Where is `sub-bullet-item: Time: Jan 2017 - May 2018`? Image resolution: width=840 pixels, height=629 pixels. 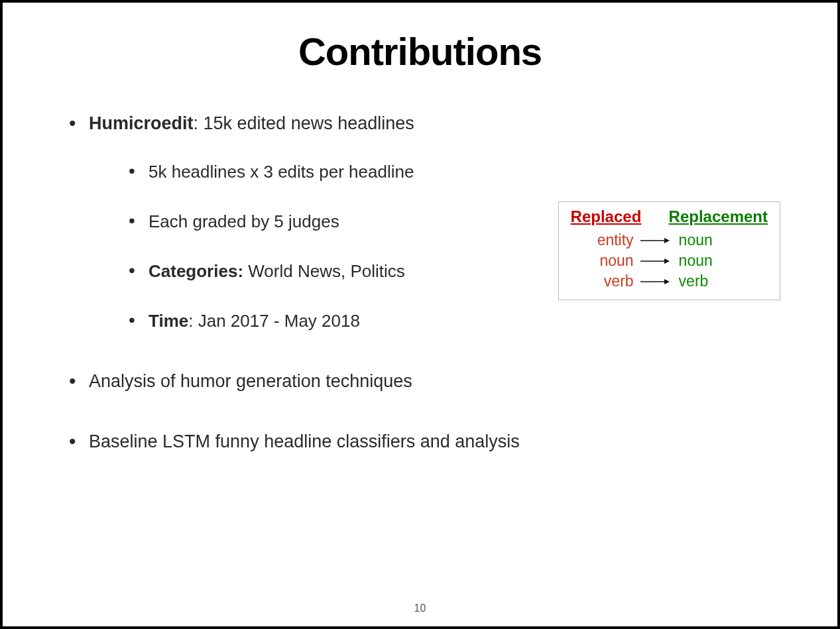 sub-bullet-item: Time: Jan 2017 - May 2018 is located at coordinates (450, 321).